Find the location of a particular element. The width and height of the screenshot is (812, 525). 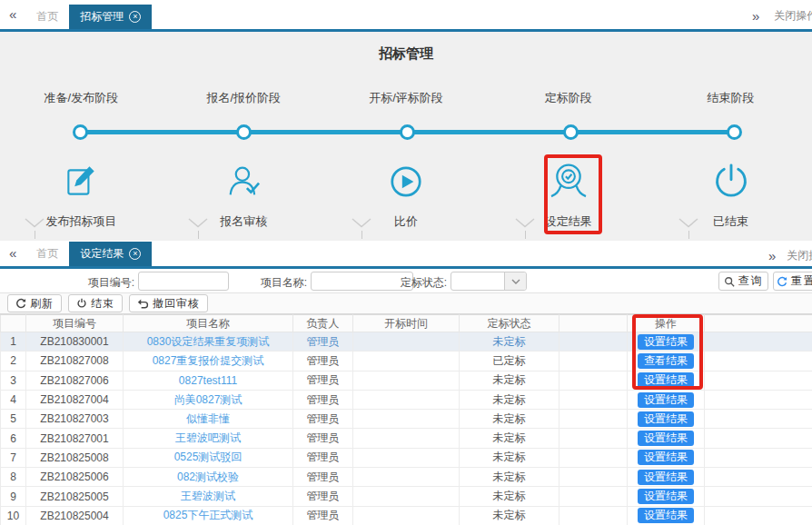

project-code-cell: ZB210827008 is located at coordinates (74, 362).